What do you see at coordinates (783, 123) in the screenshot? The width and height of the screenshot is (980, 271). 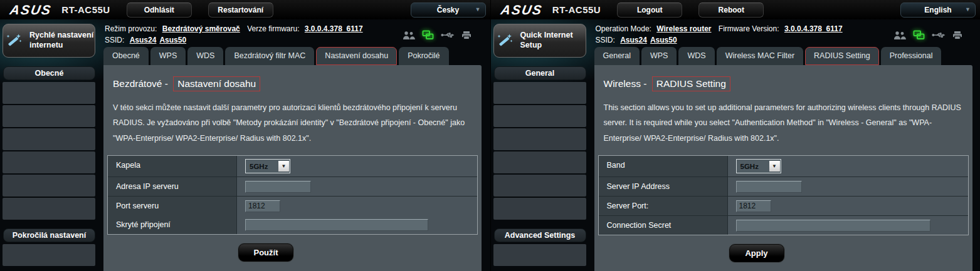 I see `page-description: This section allows you to set up additi…` at bounding box center [783, 123].